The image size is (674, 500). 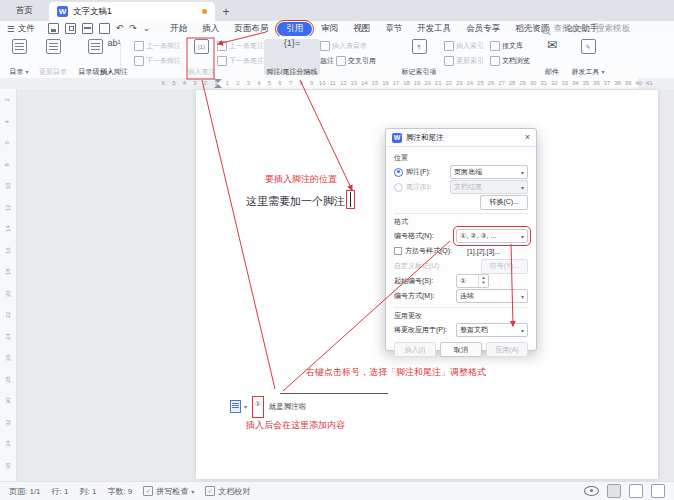 I want to click on mark-index-entry-button: ¶ 标记索引项, so click(x=419, y=57).